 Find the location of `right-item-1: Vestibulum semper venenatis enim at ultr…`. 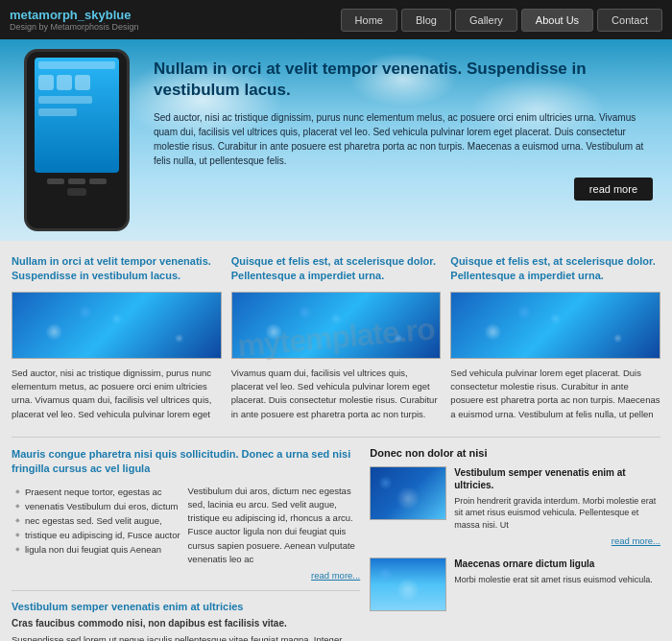

right-item-1: Vestibulum semper venenatis enim at ultr… is located at coordinates (515, 507).